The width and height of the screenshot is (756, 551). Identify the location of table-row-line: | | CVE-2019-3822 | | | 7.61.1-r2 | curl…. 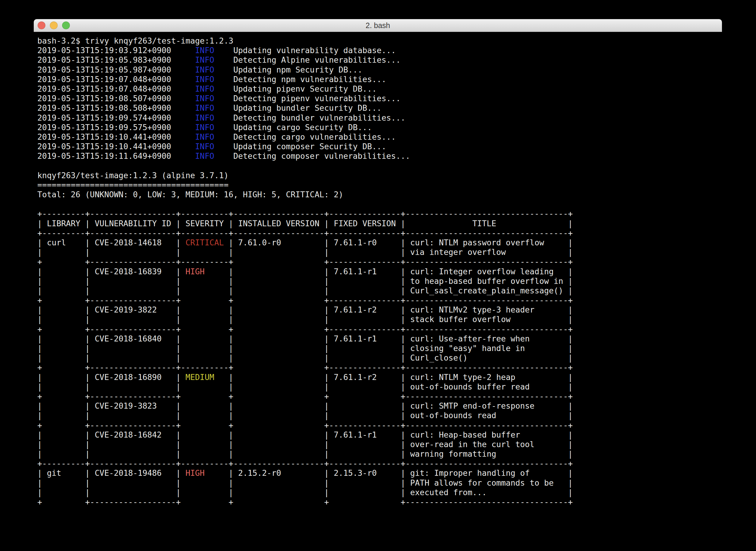
(380, 310).